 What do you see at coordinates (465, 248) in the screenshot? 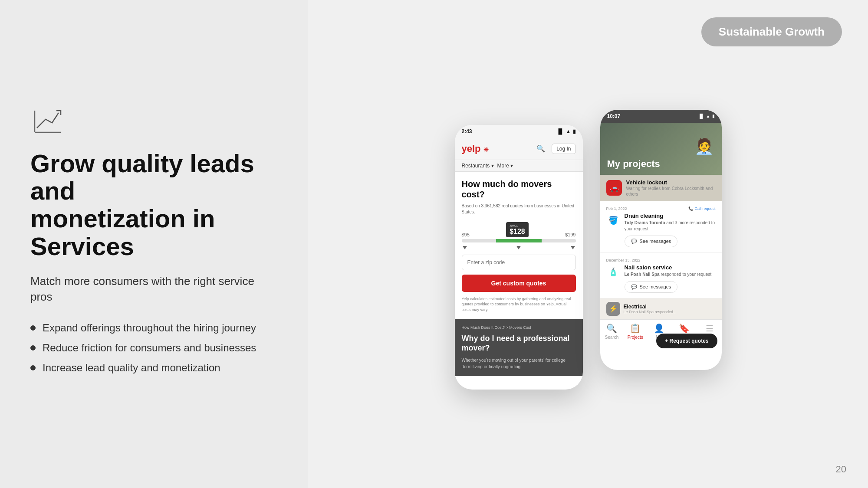
I see `price-indicator-low` at bounding box center [465, 248].